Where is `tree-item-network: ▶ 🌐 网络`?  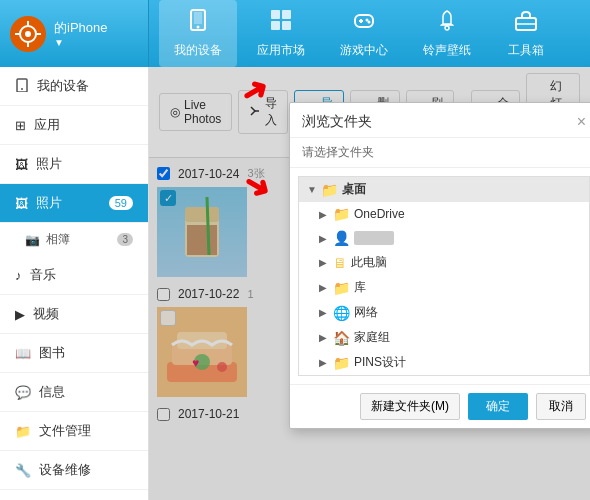
tree-item-network: ▶ 🌐 网络 is located at coordinates (444, 312).